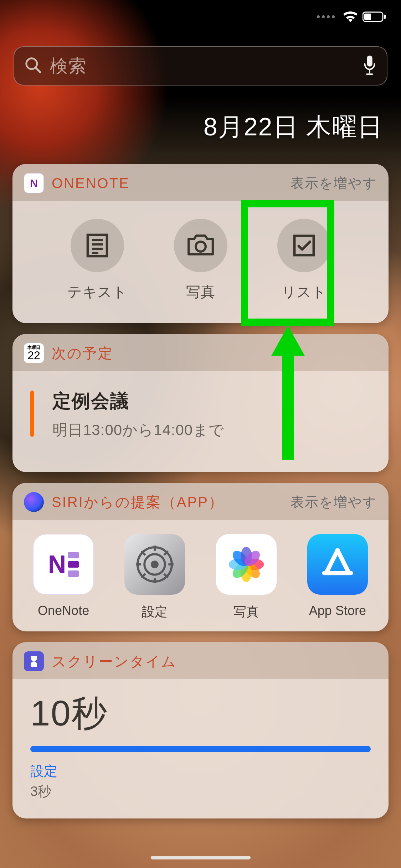 The height and width of the screenshot is (868, 401). What do you see at coordinates (370, 66) in the screenshot?
I see `microphone-icon` at bounding box center [370, 66].